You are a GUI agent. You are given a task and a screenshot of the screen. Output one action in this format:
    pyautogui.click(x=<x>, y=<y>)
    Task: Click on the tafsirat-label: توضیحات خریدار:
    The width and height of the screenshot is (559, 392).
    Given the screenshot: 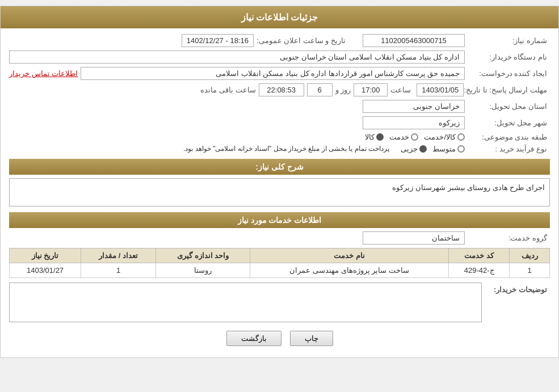 What is the action you would take?
    pyautogui.click(x=516, y=288)
    